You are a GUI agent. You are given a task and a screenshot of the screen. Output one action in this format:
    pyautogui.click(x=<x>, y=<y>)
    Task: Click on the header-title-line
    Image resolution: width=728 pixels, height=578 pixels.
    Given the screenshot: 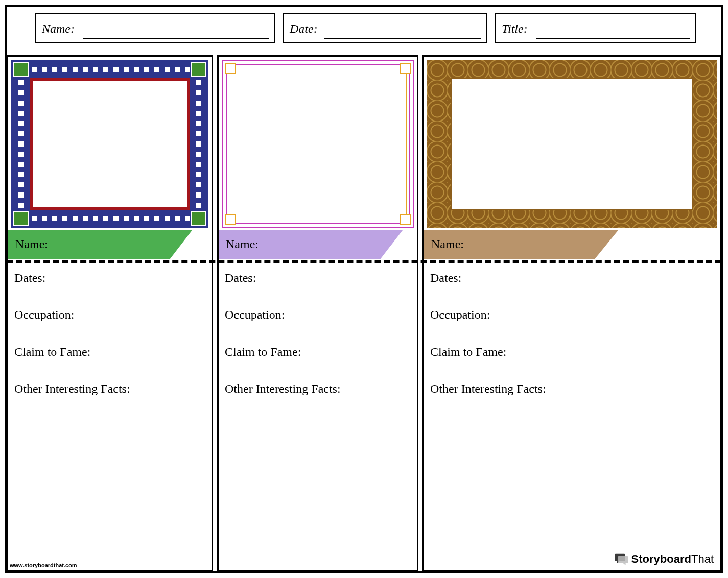 What is the action you would take?
    pyautogui.click(x=613, y=39)
    